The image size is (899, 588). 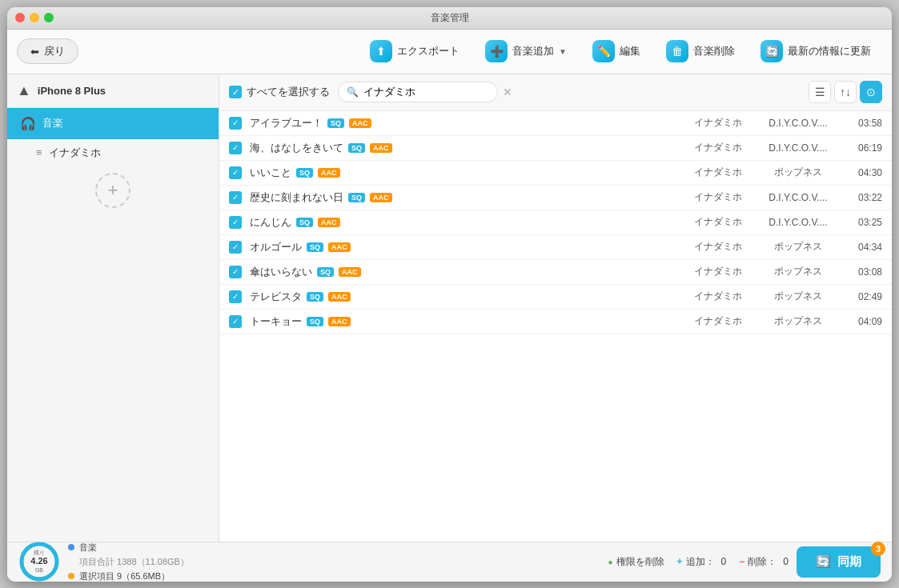 What do you see at coordinates (698, 562) in the screenshot?
I see `status-right: ● 権限を削除 + 追加： 0 − 削除： 0` at bounding box center [698, 562].